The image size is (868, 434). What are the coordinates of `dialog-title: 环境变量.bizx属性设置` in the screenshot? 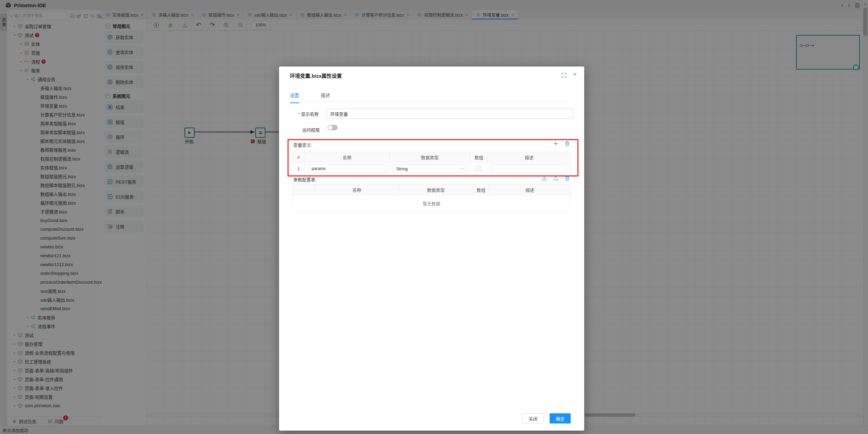 It's located at (316, 75).